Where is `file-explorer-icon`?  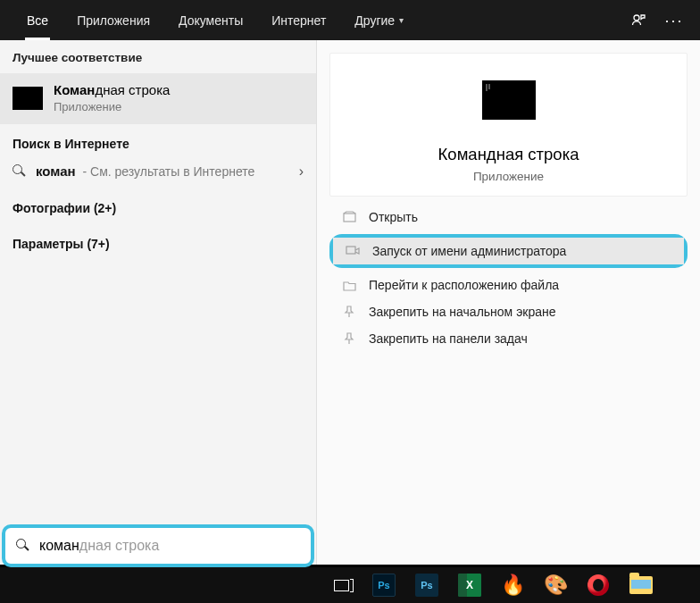
file-explorer-icon is located at coordinates (641, 585).